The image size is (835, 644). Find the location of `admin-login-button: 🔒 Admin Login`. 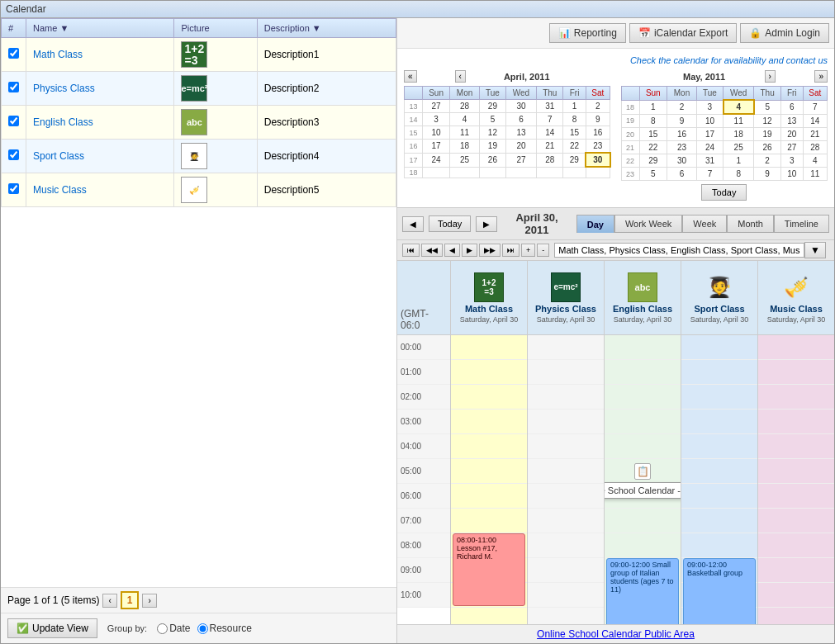

admin-login-button: 🔒 Admin Login is located at coordinates (785, 33).